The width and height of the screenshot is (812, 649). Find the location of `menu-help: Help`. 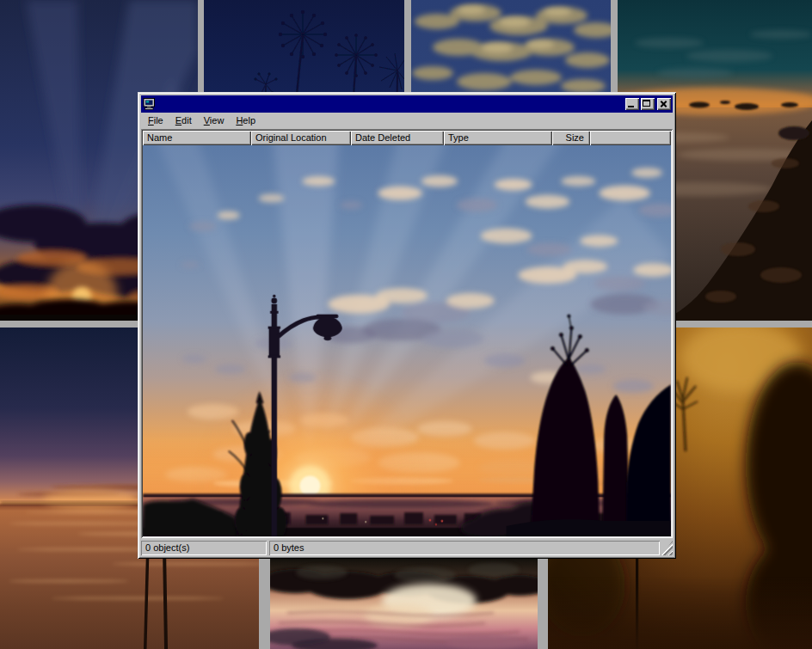

menu-help: Help is located at coordinates (246, 120).